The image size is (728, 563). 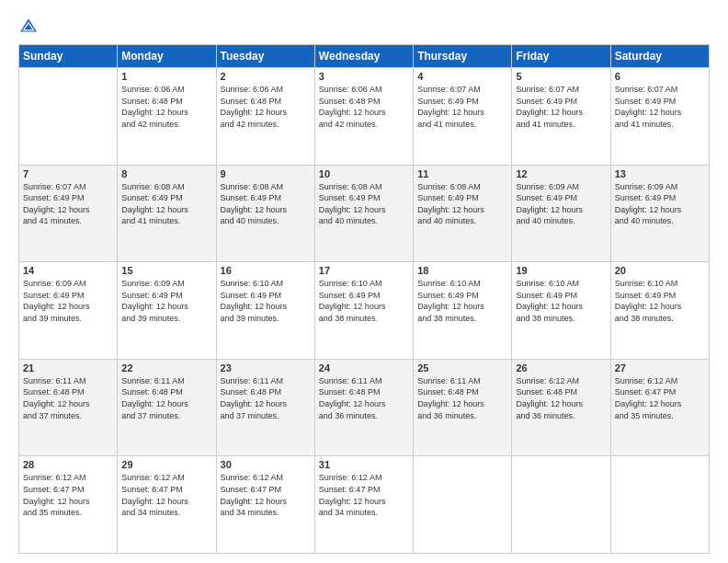 What do you see at coordinates (660, 174) in the screenshot?
I see `day-number: 13` at bounding box center [660, 174].